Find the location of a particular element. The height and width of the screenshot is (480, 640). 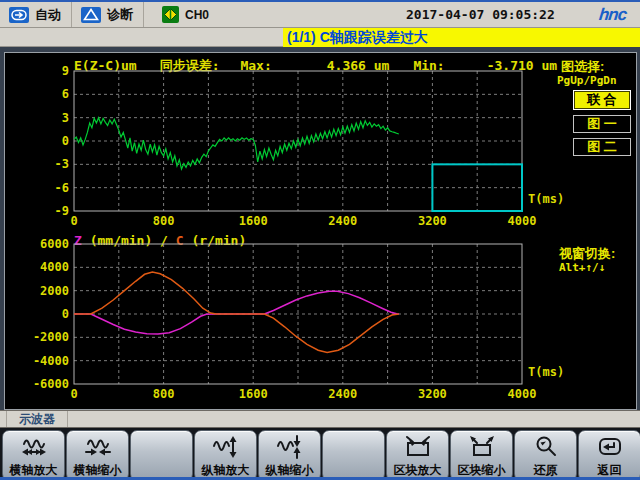

clock-timestamp: 2017-04-07 09:05:22 is located at coordinates (480, 14).